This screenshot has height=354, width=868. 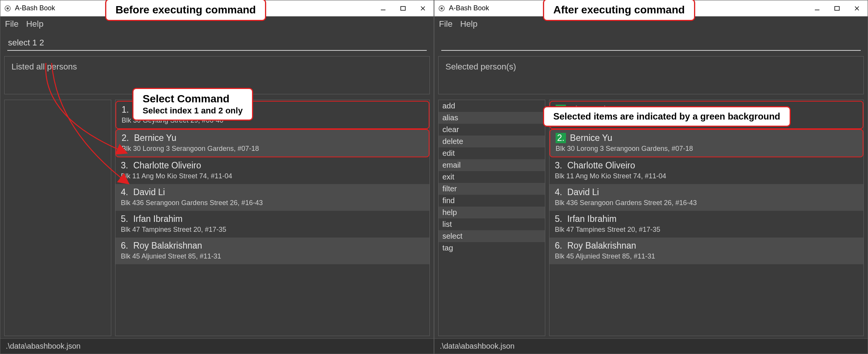 I want to click on suggestion-item: add, so click(x=492, y=106).